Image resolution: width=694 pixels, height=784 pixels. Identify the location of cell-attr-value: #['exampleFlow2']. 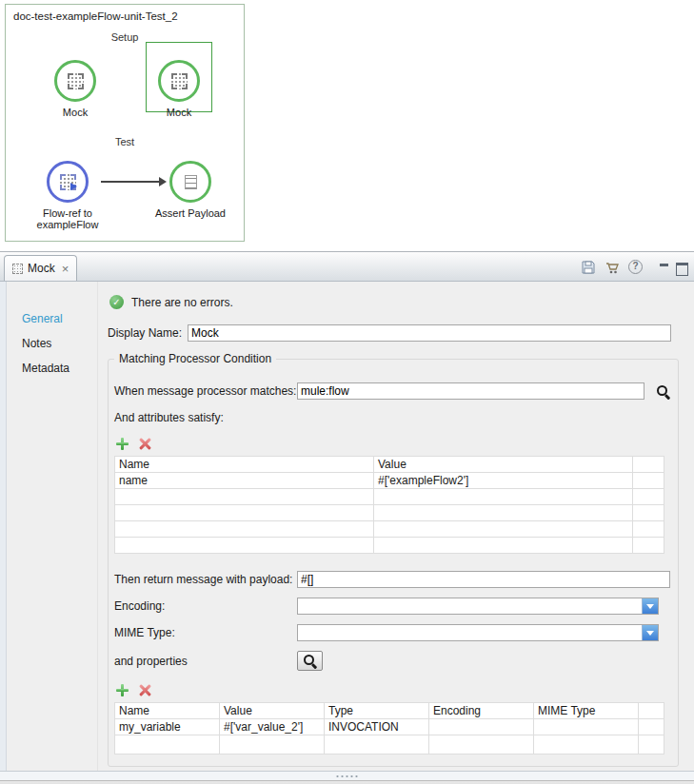
(504, 481).